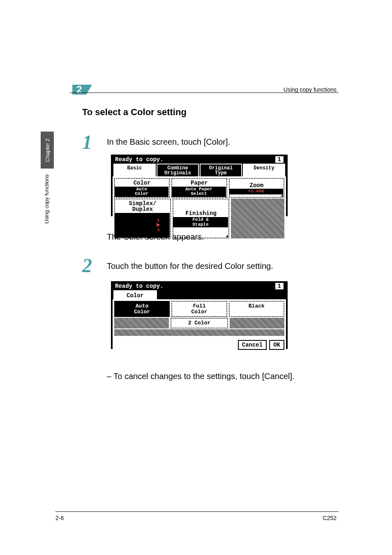 Image resolution: width=392 pixels, height=555 pixels. I want to click on lcd-btn-paper-sub: Auto Paper Select, so click(199, 192).